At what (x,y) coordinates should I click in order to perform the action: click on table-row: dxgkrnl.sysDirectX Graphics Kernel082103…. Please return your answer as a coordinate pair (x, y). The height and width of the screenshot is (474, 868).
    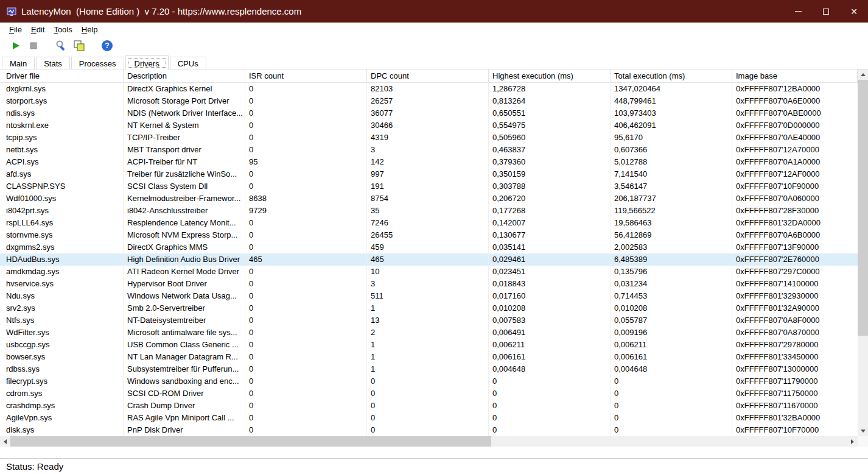
    Looking at the image, I should click on (429, 89).